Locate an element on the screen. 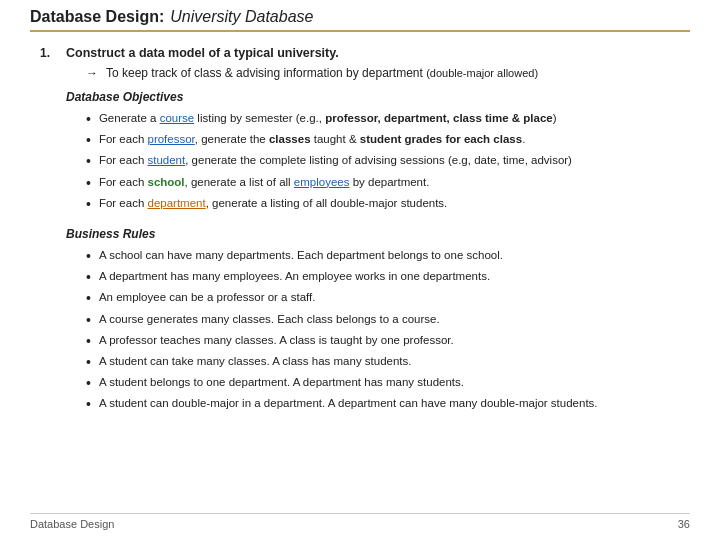 Image resolution: width=720 pixels, height=540 pixels. rule-7: A student belongs to one department. A d… is located at coordinates (282, 382).